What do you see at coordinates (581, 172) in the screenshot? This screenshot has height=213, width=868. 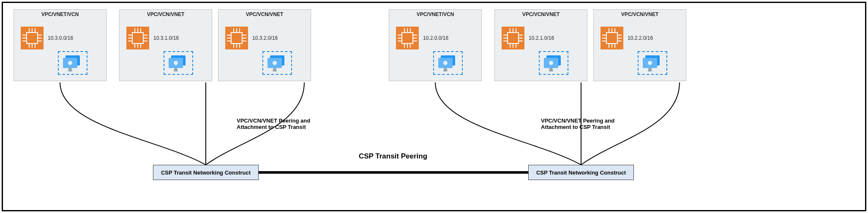 I see `transit-box-right: CSP Transit Networking Construct` at bounding box center [581, 172].